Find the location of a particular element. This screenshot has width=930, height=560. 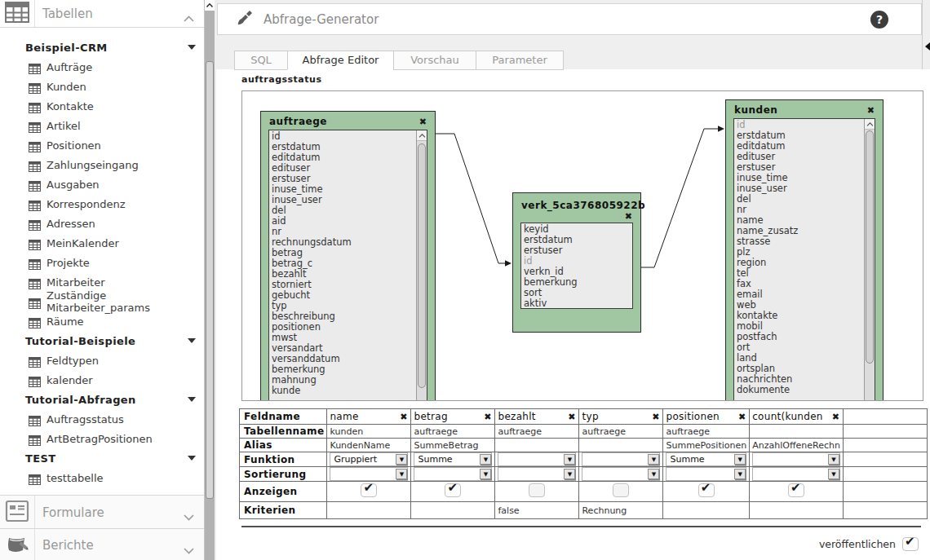

grid-cell-tabellenname: kunden is located at coordinates (369, 432).